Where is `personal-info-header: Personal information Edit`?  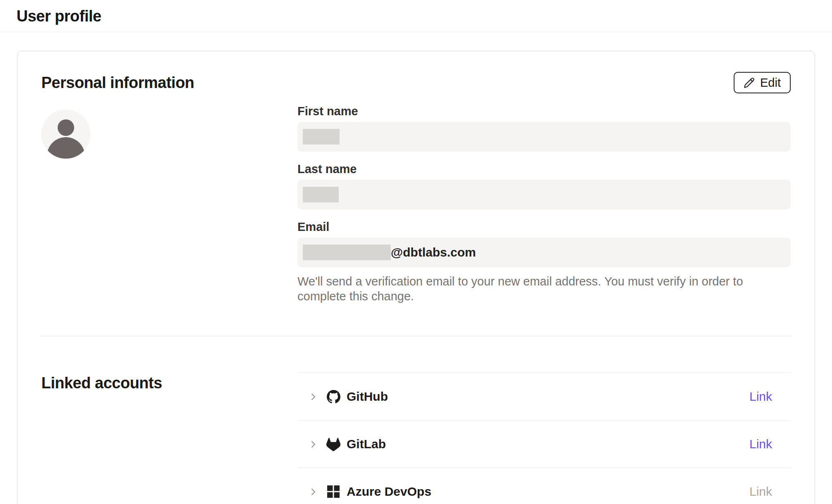 personal-info-header: Personal information Edit is located at coordinates (416, 83).